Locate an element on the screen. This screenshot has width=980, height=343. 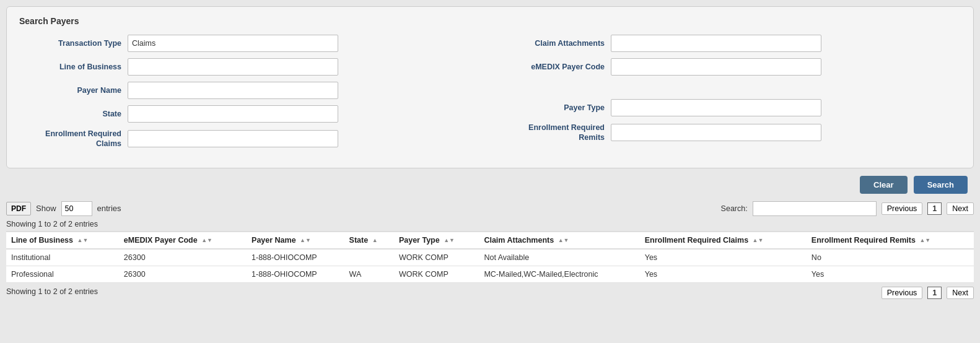
emedix-payer-code-input is located at coordinates (716, 67).